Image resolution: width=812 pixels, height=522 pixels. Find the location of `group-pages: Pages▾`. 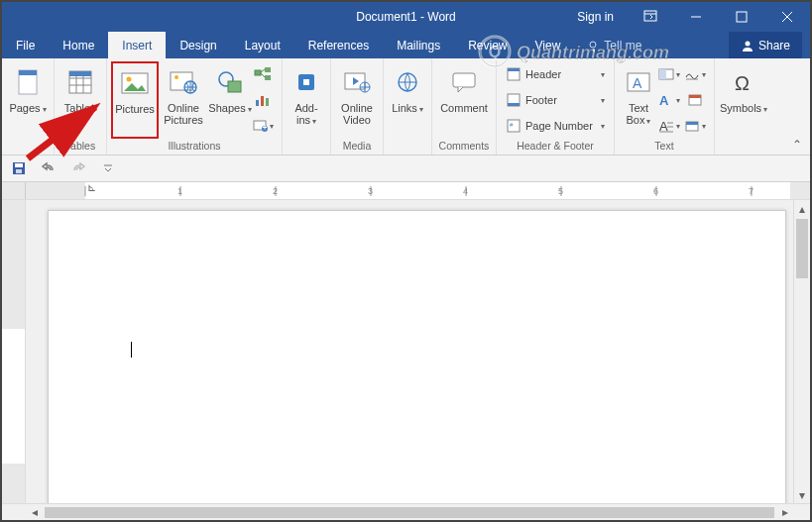

group-pages: Pages▾ is located at coordinates (28, 107).